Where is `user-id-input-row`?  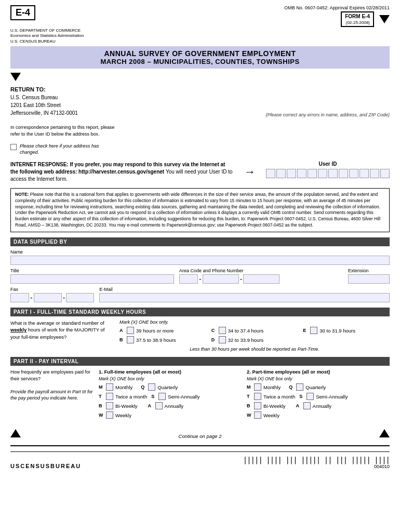
user-id-input-row is located at coordinates (328, 174).